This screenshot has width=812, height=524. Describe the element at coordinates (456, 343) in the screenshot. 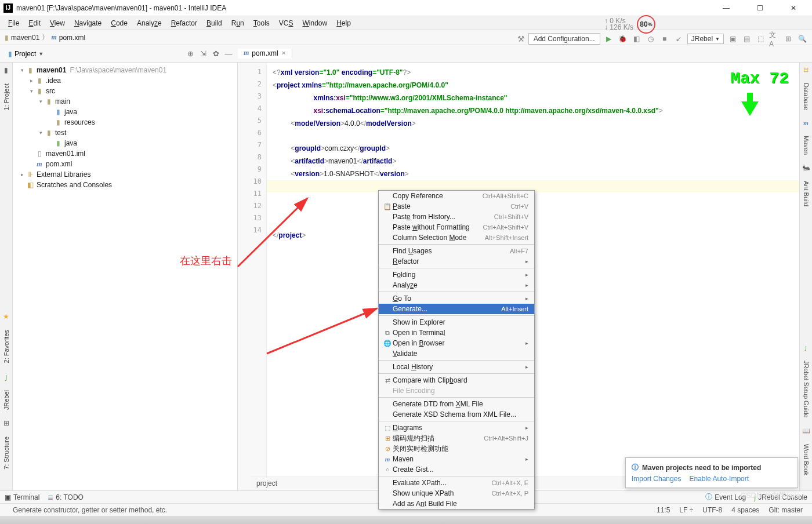

I see `ctx-open-browser: 🌐Open in Browser▸` at that location.